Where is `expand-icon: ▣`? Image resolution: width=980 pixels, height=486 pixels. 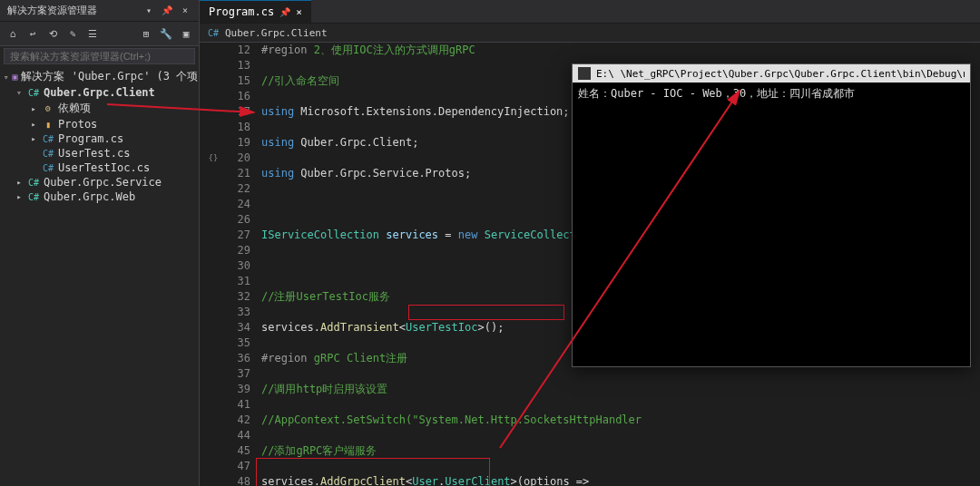
expand-icon: ▣ is located at coordinates (186, 34).